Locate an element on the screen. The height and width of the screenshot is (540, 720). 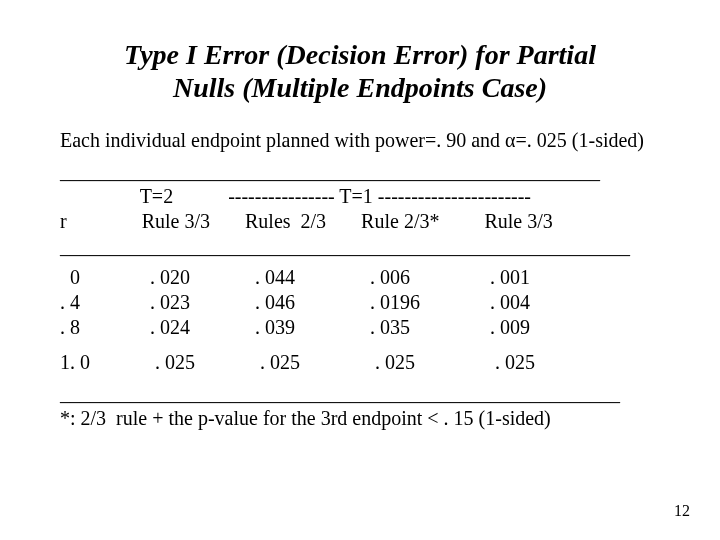
footnote: *: 2/3 rule + the p-value for the 3rd en… is located at coordinates (360, 418).